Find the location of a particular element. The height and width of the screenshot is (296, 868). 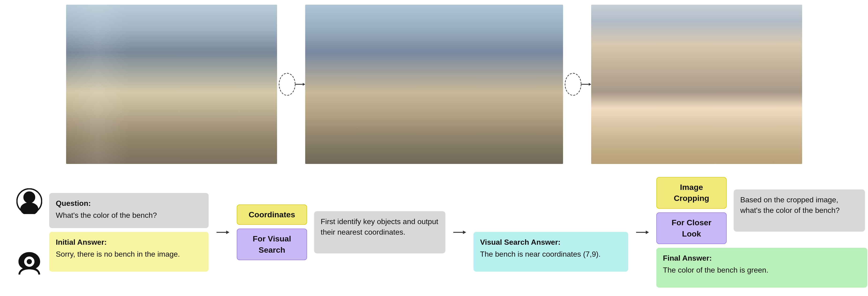

svg-text: (8,5) is located at coordinates (421, 121).